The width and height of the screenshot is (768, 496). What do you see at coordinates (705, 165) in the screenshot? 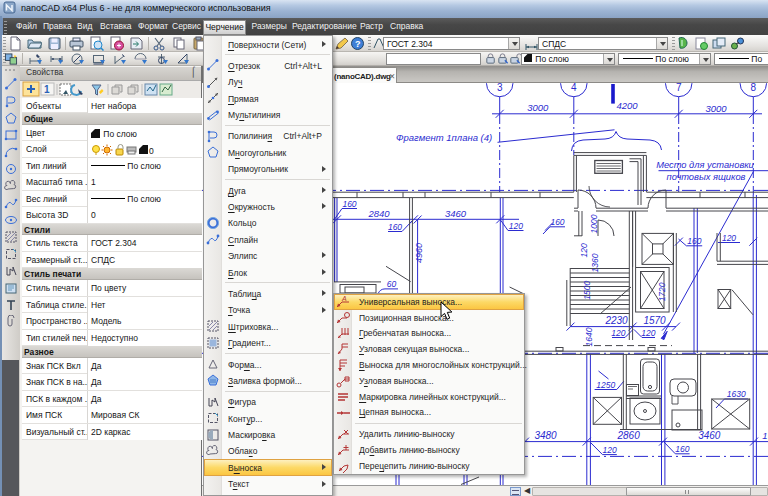
I see `svg-text: Место для установки` at bounding box center [705, 165].